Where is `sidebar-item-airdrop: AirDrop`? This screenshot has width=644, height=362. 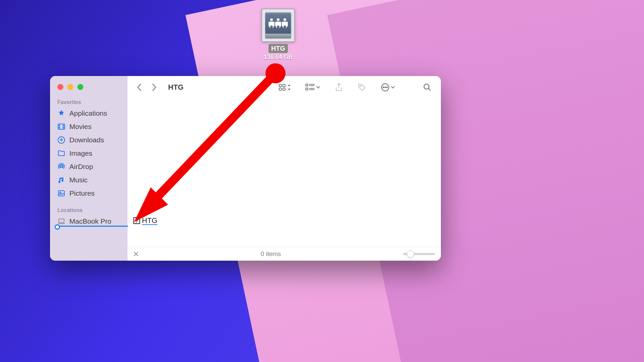 sidebar-item-airdrop: AirDrop is located at coordinates (89, 167).